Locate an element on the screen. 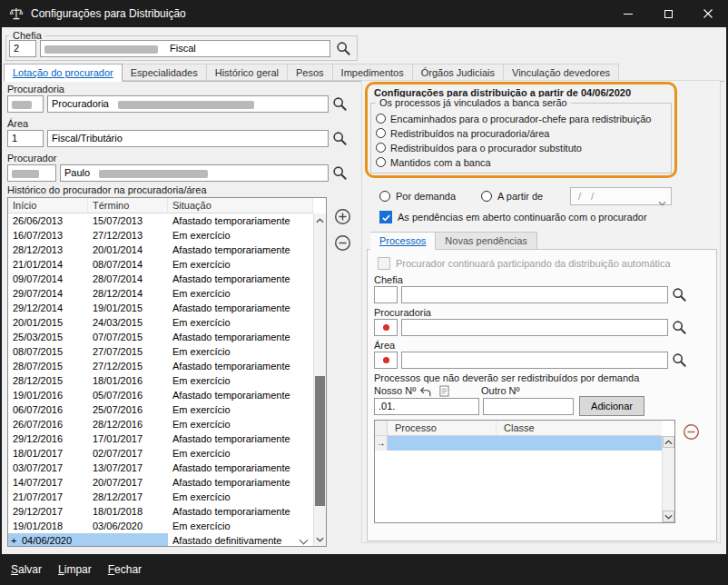  process-row: → is located at coordinates (518, 443).